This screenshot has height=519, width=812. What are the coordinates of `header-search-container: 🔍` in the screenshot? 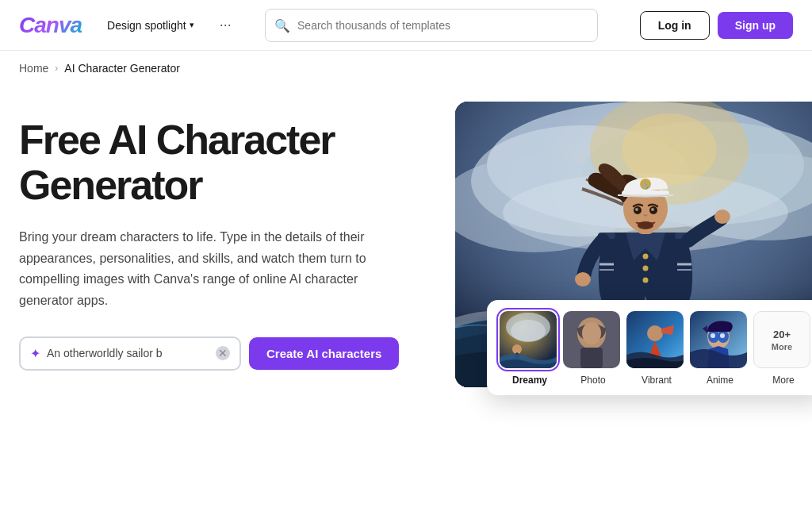 It's located at (431, 25).